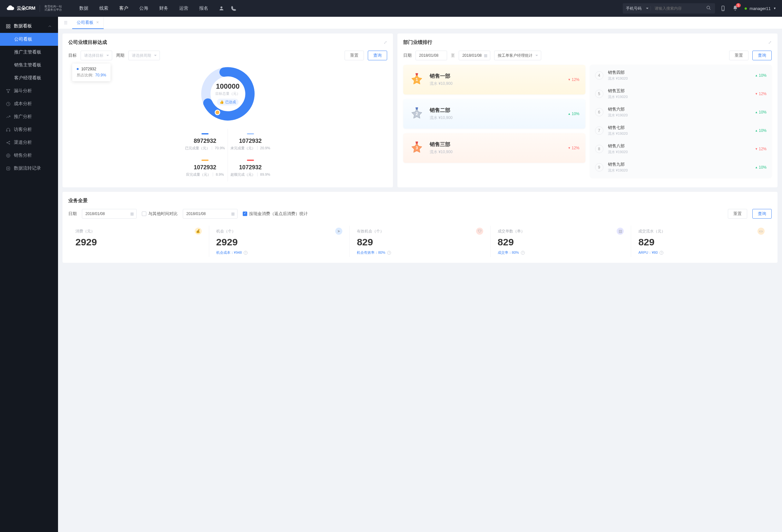  Describe the element at coordinates (160, 214) in the screenshot. I see `compare-checkbox: 与其他时间对比` at that location.